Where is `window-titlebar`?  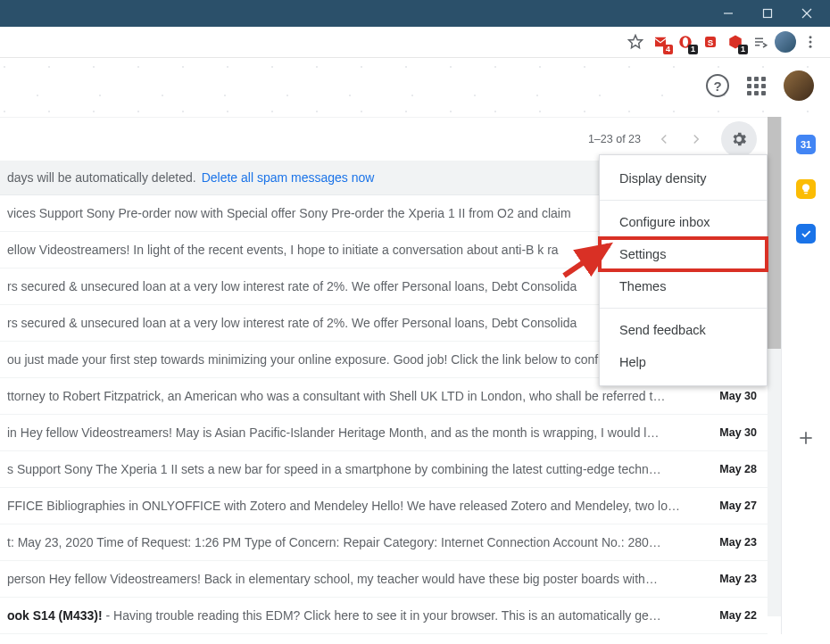 window-titlebar is located at coordinates (415, 13).